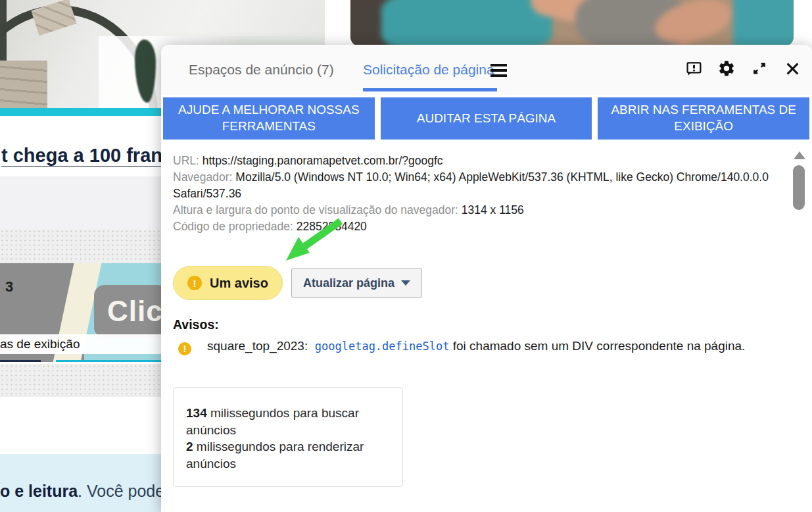  What do you see at coordinates (487, 118) in the screenshot?
I see `audit-page-button: AUDITAR ESTA PÁGINA` at bounding box center [487, 118].